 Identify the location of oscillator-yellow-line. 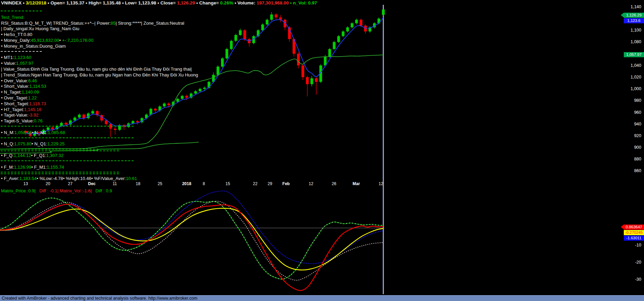
(191, 239).